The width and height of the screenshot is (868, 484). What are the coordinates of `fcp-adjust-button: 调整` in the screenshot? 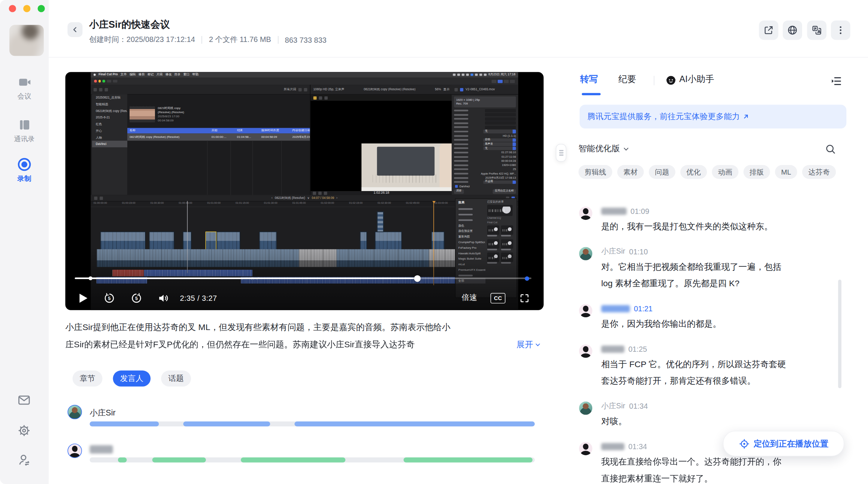 It's located at (459, 191).